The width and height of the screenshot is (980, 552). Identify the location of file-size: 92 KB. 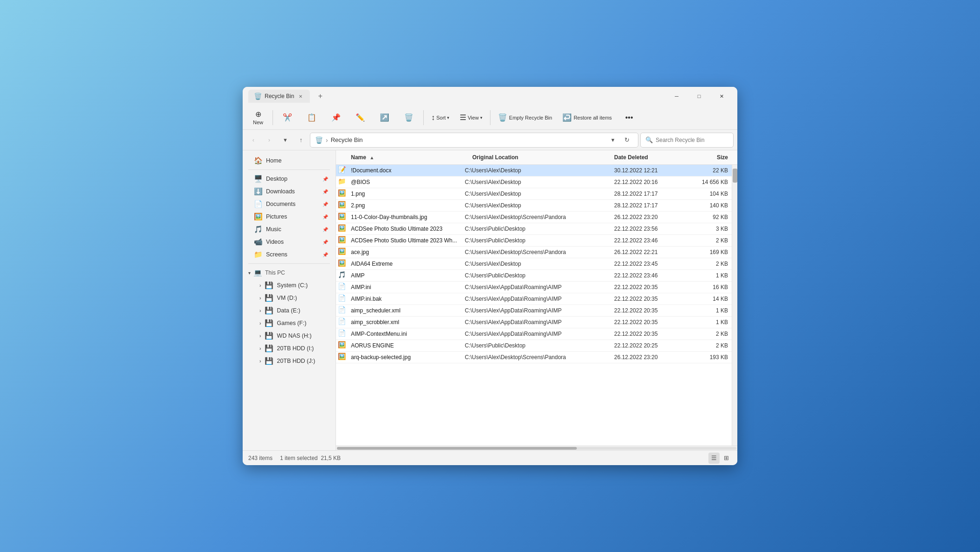
(711, 217).